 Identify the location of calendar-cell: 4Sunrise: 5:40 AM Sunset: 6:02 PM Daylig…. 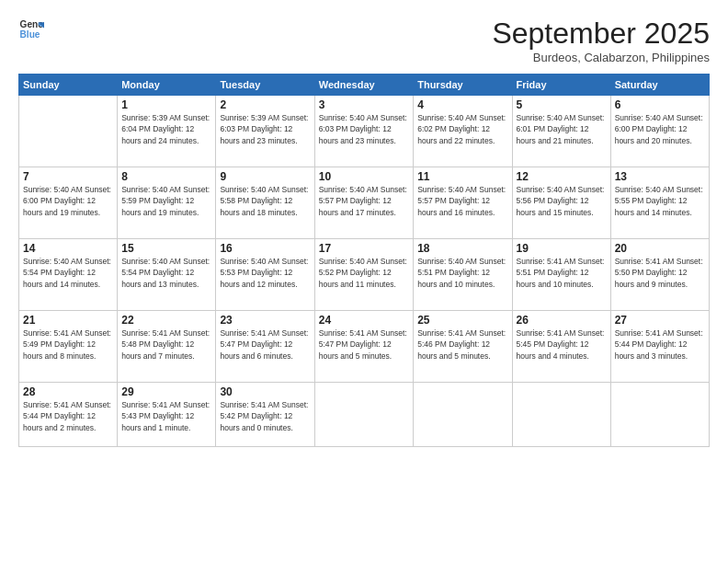
(463, 132).